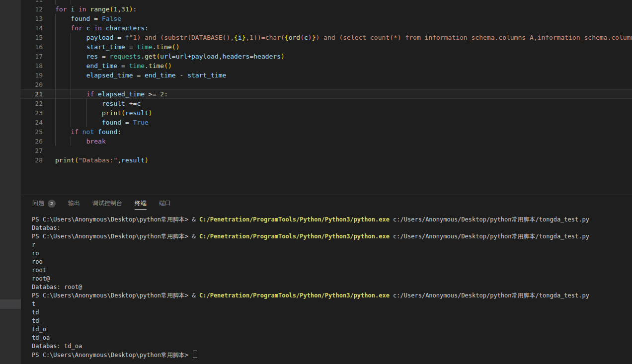 This screenshot has height=364, width=632. Describe the element at coordinates (326, 132) in the screenshot. I see `code-line-25: 25 if not found:` at that location.